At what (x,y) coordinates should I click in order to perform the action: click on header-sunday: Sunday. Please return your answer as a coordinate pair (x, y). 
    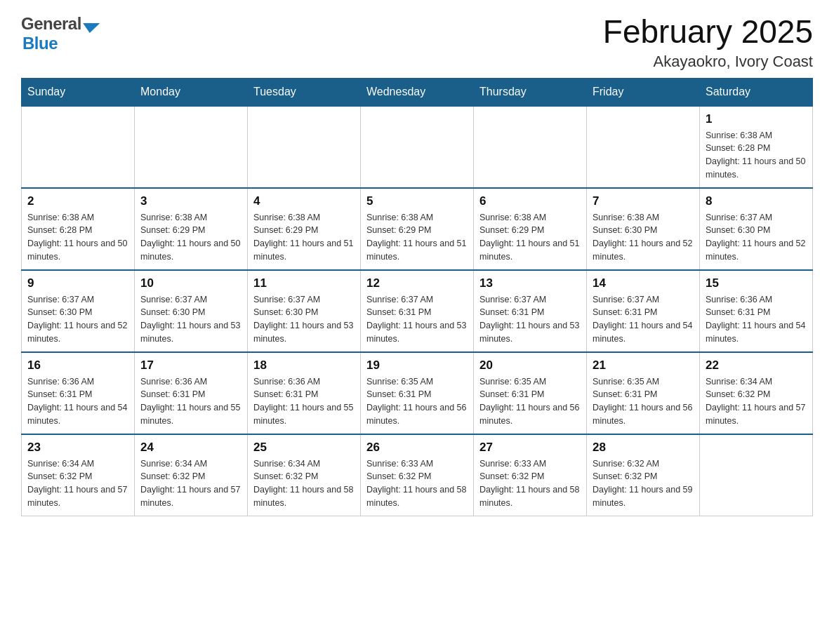
    Looking at the image, I should click on (79, 92).